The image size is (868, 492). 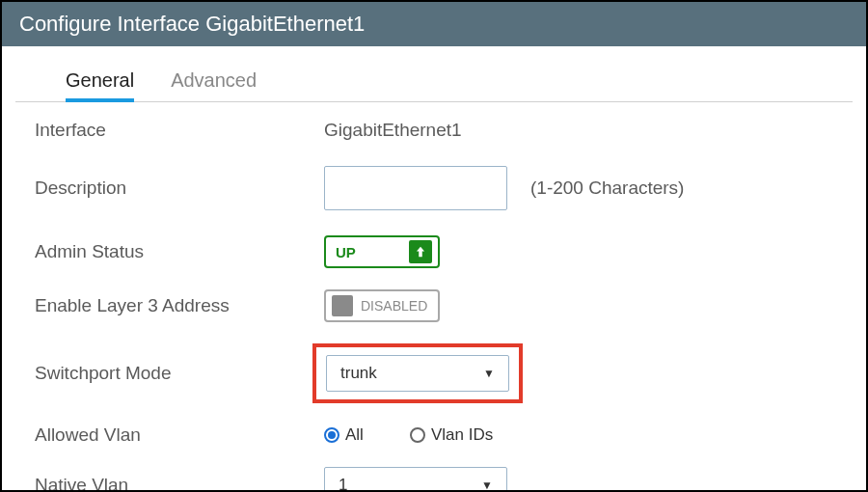 I want to click on radio-icon-checked, so click(x=332, y=435).